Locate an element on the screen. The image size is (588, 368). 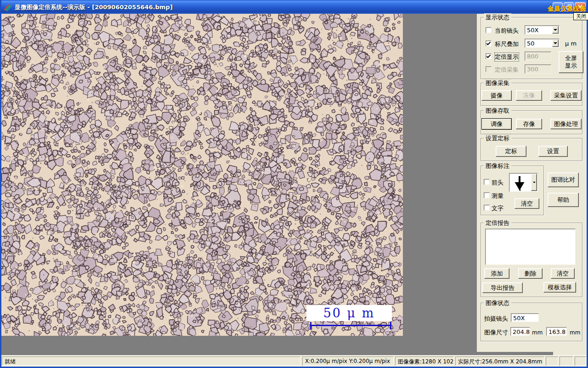
status-ready: 就绪 is located at coordinates (151, 361).